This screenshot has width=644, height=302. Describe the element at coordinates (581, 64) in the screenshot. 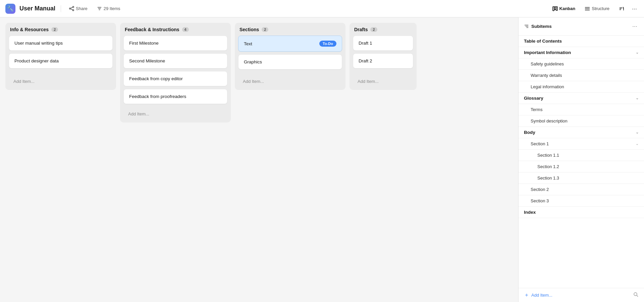

I see `sidebar-item-s3: Safety guidelines` at that location.